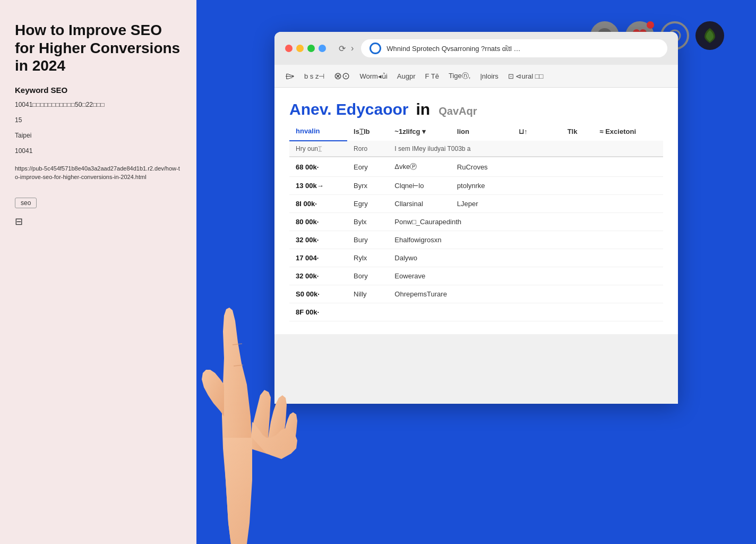 This screenshot has width=756, height=544. What do you see at coordinates (476, 276) in the screenshot?
I see `table-row: 32 00k· Bory Eowerave` at bounding box center [476, 276].